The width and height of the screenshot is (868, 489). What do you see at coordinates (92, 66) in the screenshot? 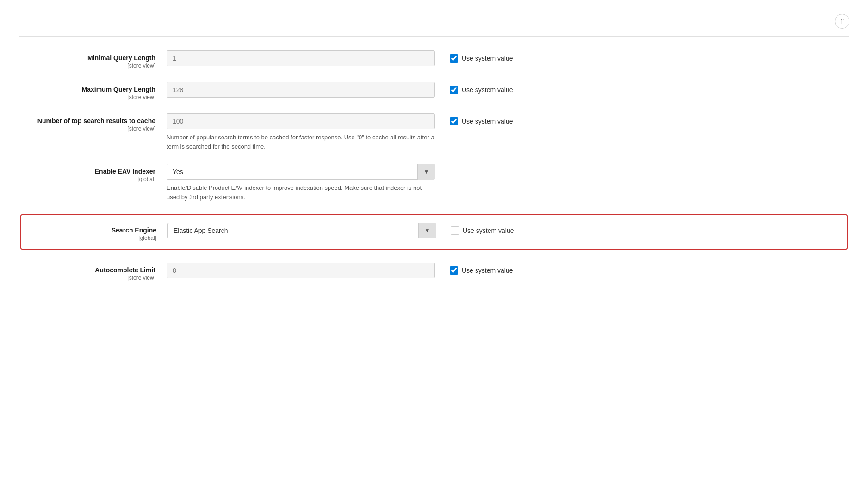
I see `field-scope-minimal-query-length: [store view]` at bounding box center [92, 66].